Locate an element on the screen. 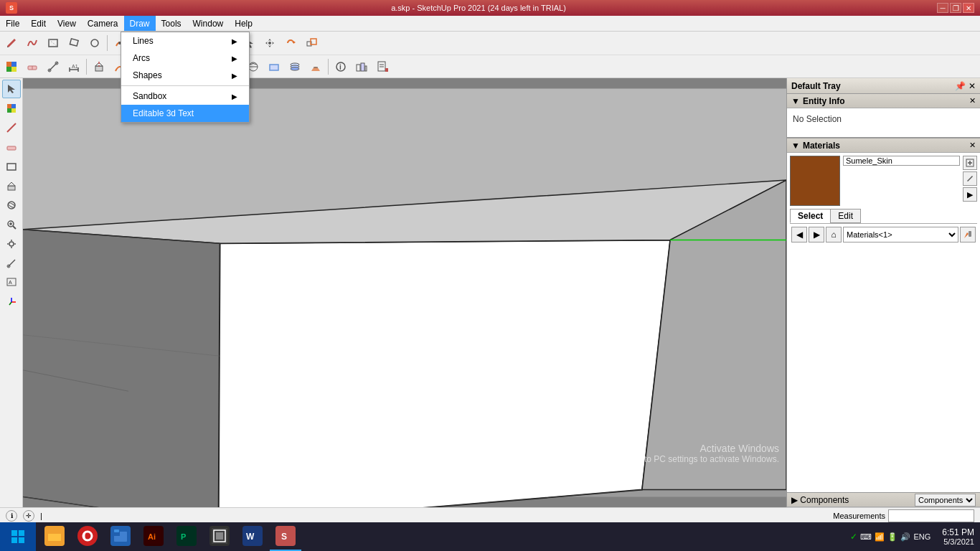  entity-info-close: ✕ is located at coordinates (973, 100).